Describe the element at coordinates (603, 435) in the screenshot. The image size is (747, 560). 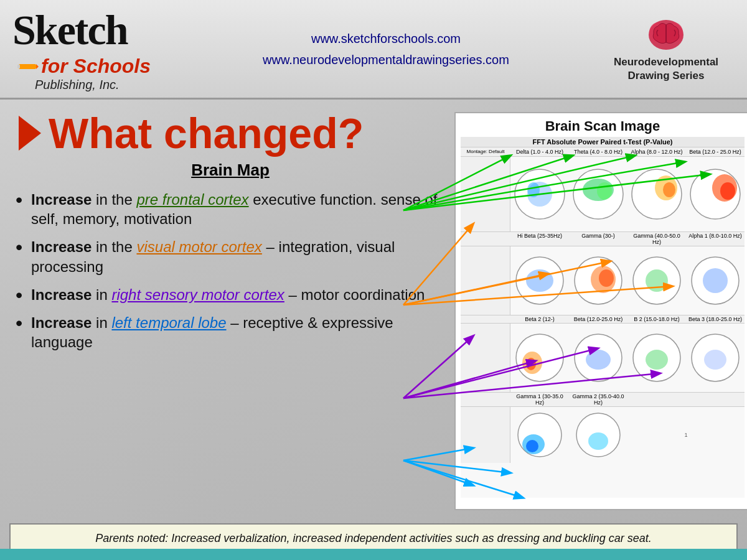
I see `scan-row-4: 1` at that location.